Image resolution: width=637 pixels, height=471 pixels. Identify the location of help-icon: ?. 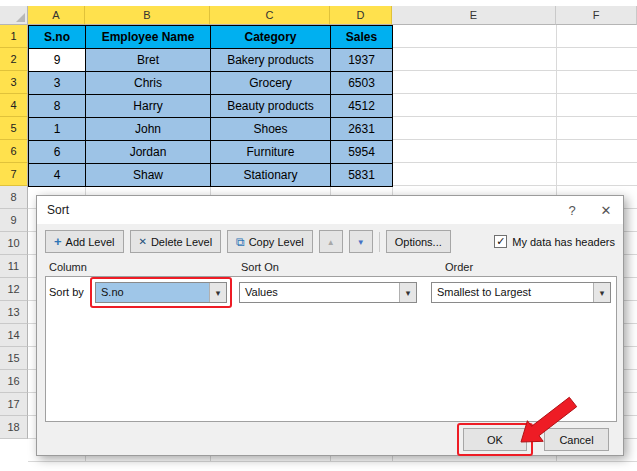
(572, 210).